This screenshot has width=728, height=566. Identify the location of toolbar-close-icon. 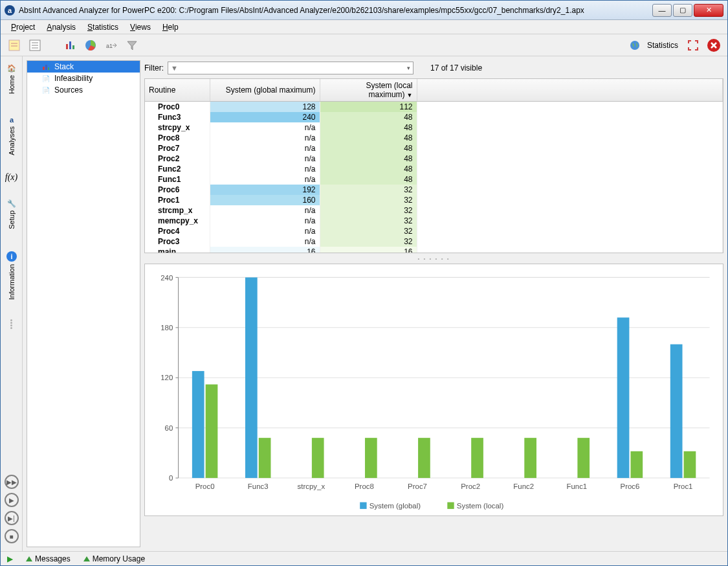
(714, 45).